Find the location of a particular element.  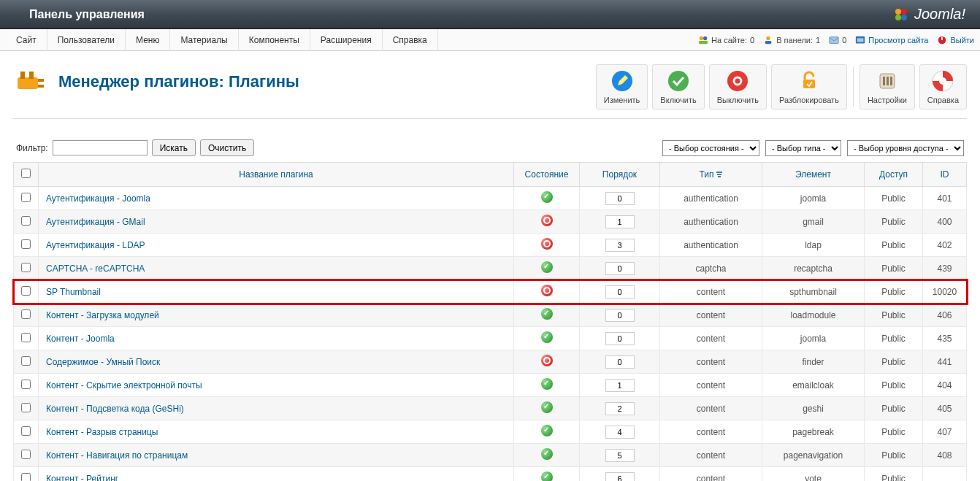

edit-button: Изменить is located at coordinates (622, 87).